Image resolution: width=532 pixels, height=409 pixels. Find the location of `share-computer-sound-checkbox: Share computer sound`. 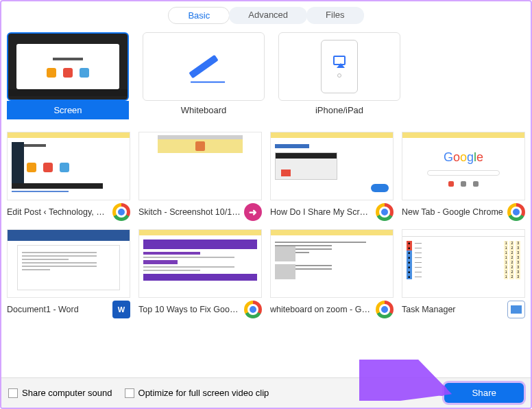

share-computer-sound-checkbox: Share computer sound is located at coordinates (60, 393).